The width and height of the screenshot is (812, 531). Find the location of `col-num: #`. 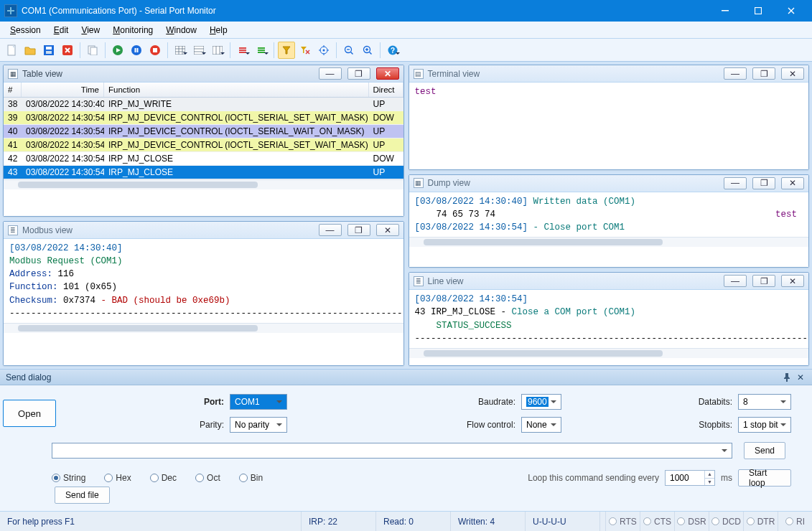

col-num: # is located at coordinates (13, 90).